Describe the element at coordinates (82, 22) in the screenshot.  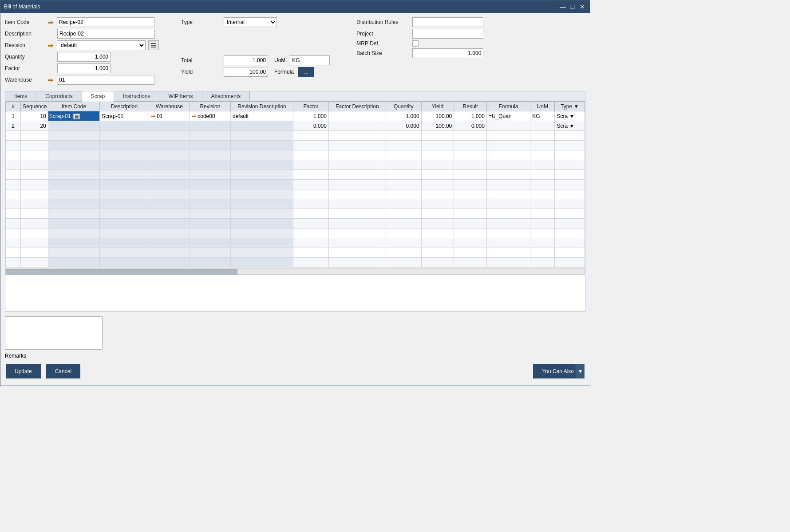
I see `item-code-row: Item Code ➡` at that location.